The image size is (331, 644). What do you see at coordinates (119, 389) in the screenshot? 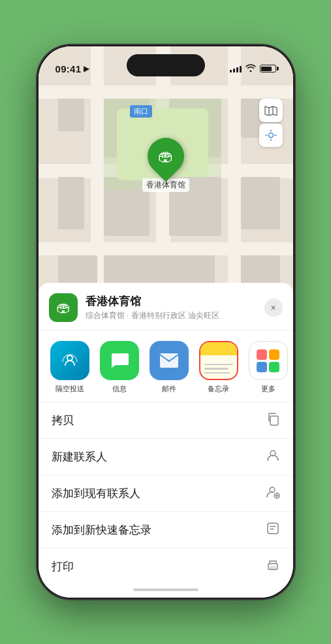
I see `message-label: 信息` at bounding box center [119, 389].